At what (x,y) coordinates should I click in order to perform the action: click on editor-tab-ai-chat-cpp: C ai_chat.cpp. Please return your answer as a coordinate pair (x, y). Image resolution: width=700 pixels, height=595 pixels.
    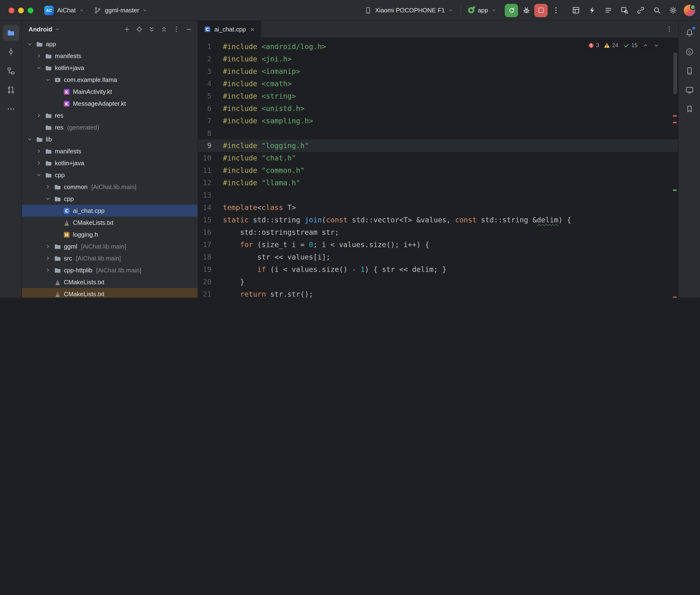
    Looking at the image, I should click on (230, 29).